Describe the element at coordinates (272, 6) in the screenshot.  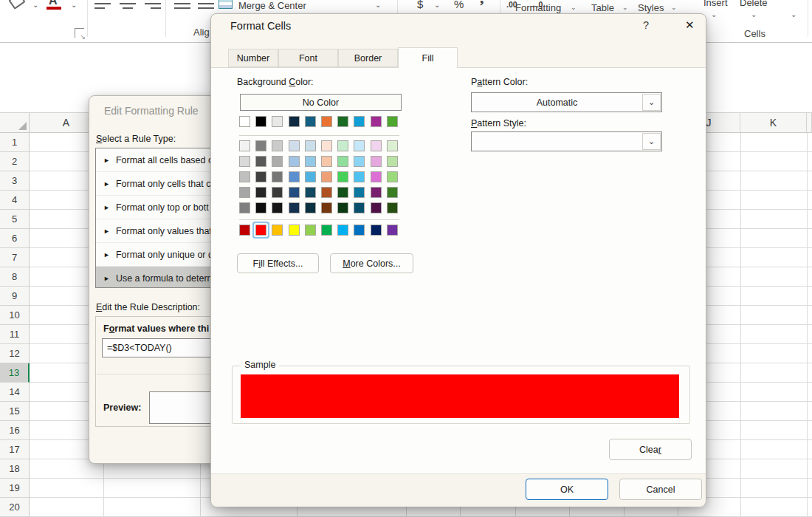
I see `merge-center-button: Merge & Center` at that location.